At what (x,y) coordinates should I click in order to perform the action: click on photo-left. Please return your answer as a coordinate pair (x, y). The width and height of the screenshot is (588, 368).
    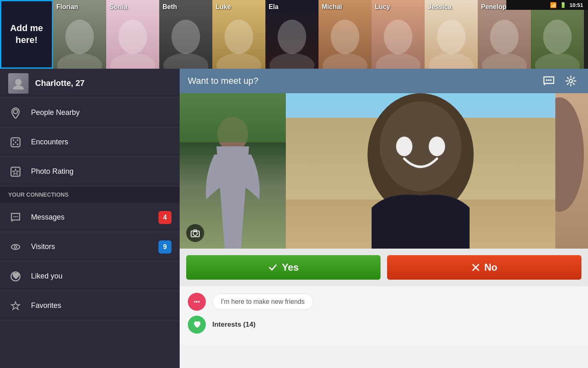
    Looking at the image, I should click on (233, 171).